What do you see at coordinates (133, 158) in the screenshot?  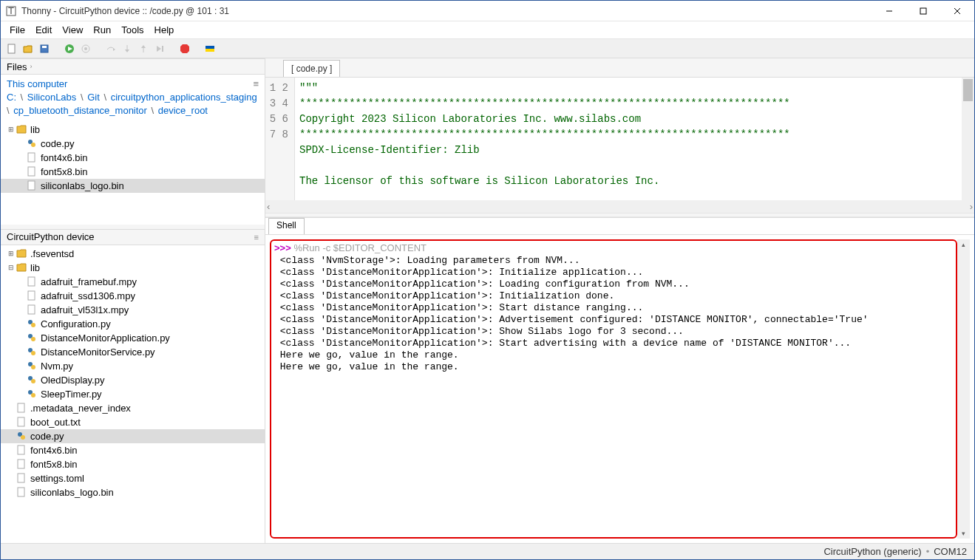 I see `files-tree-item: font4x6.bin` at bounding box center [133, 158].